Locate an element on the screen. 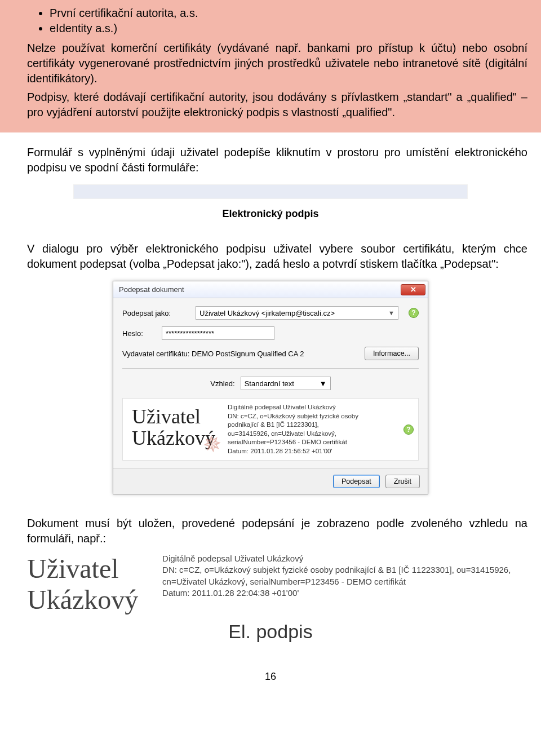 The image size is (541, 756). bullet-list: První certifikační autorita, a.s. eIdent… is located at coordinates (289, 21).